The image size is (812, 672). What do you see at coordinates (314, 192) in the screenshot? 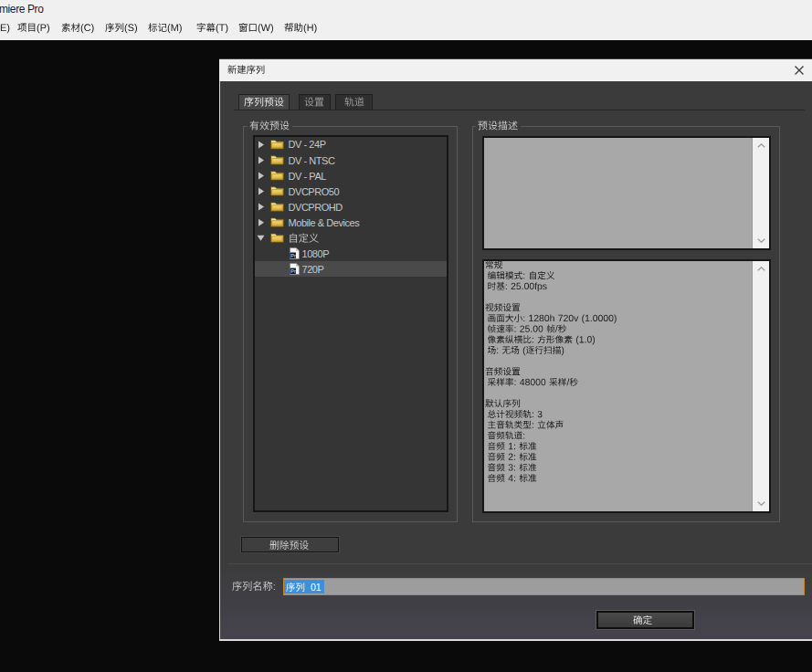
I see `svg-text: DVCPRO50` at bounding box center [314, 192].